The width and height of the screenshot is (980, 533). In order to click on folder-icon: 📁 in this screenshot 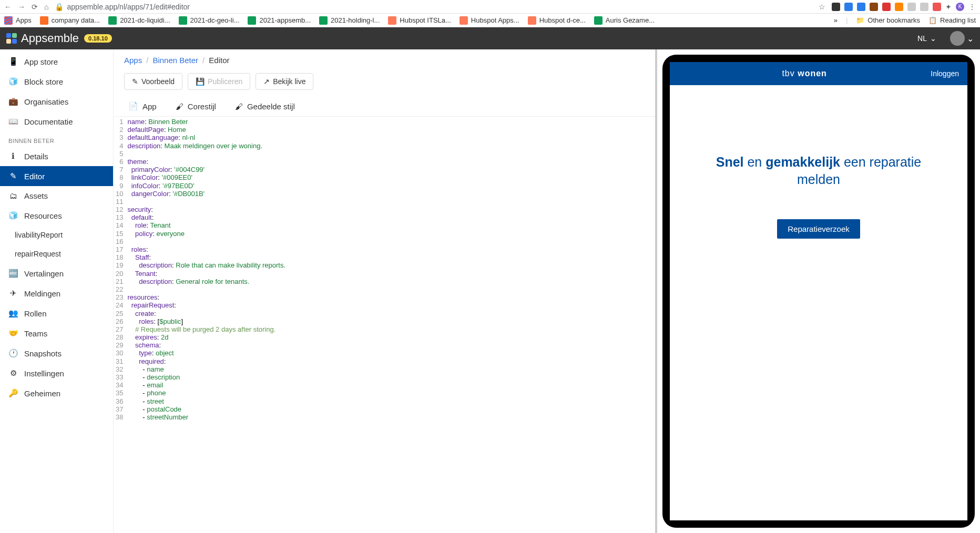, I will do `click(860, 20)`.